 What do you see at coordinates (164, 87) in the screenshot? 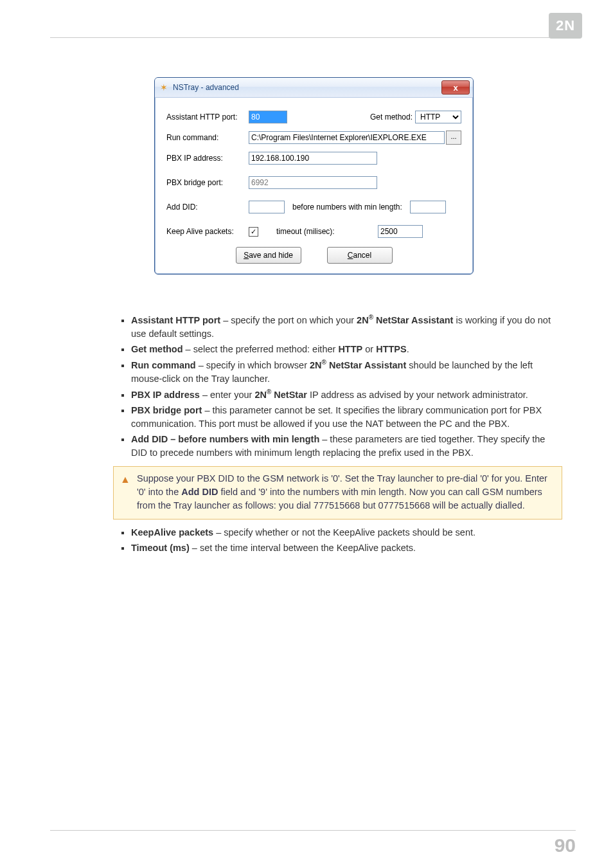
I see `app-icon: ✶` at bounding box center [164, 87].